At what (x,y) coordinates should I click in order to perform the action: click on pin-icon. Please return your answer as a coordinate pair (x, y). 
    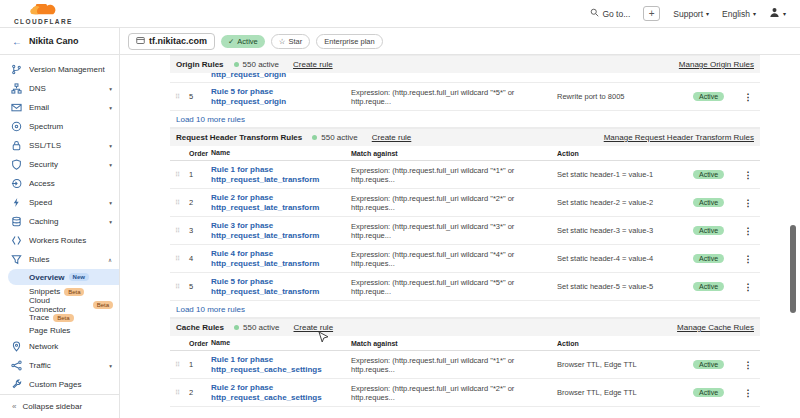
    Looking at the image, I should click on (16, 346).